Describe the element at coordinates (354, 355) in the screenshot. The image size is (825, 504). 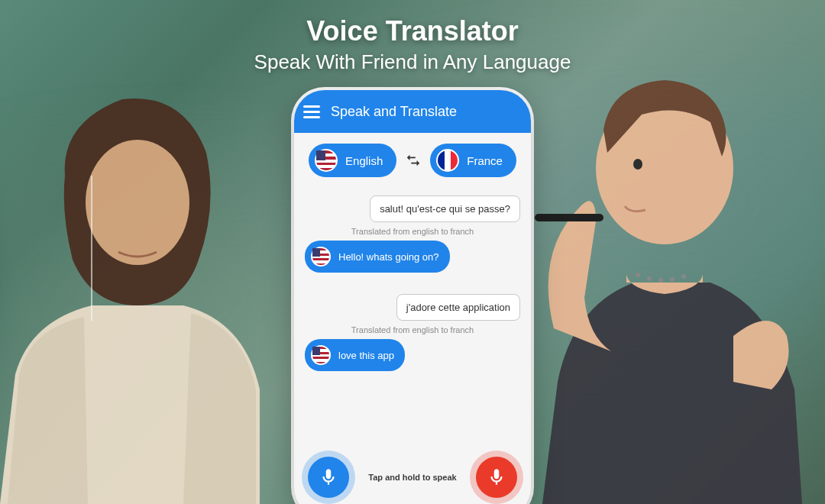
I see `message-in: love this app` at that location.